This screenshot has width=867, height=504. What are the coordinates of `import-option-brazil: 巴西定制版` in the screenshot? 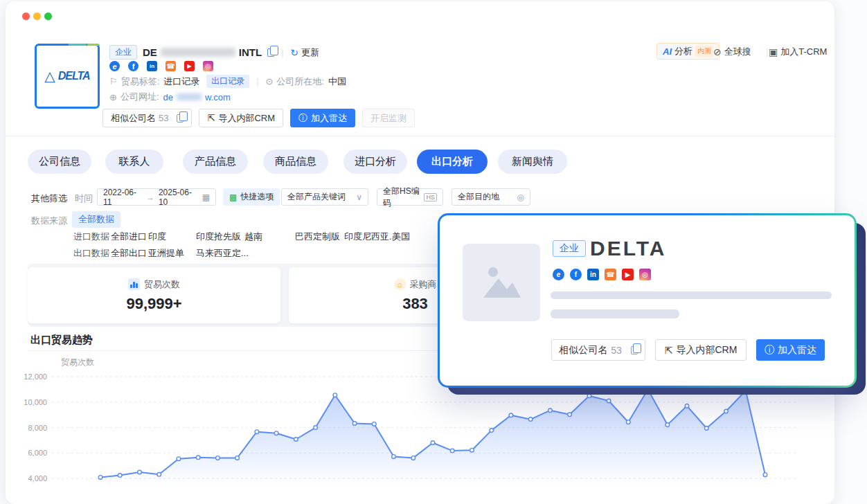 It's located at (317, 237).